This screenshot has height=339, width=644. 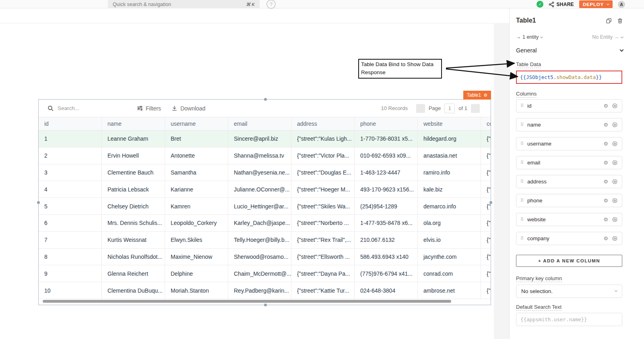 I want to click on table-cell: 1-477-935-8478 x6..., so click(x=386, y=223).